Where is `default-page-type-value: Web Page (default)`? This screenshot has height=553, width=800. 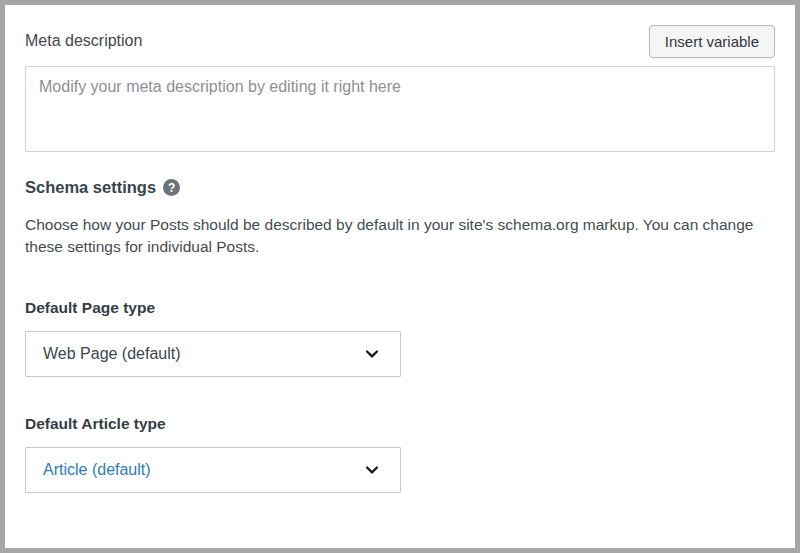
default-page-type-value: Web Page (default) is located at coordinates (112, 354).